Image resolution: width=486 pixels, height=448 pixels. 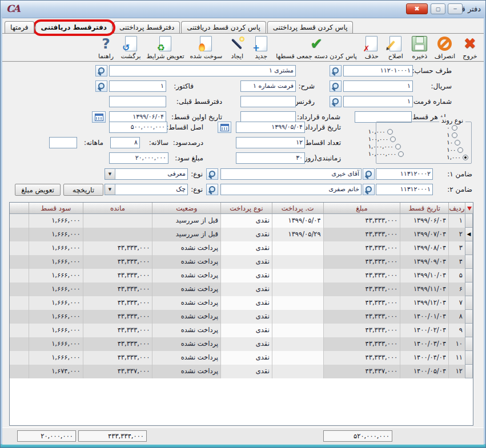 What do you see at coordinates (404, 189) in the screenshot?
I see `guarantor2-code-input: ۱۱۳۱۲۰۰۰۱` at bounding box center [404, 189].